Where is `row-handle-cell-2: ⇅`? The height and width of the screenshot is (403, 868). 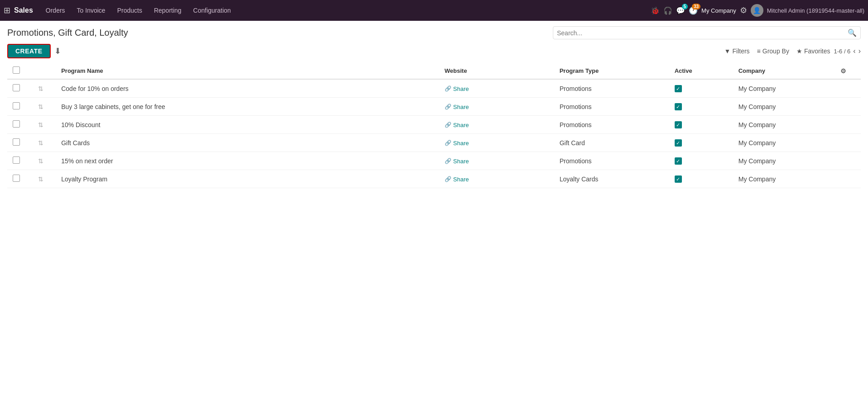 row-handle-cell-2: ⇅ is located at coordinates (44, 125).